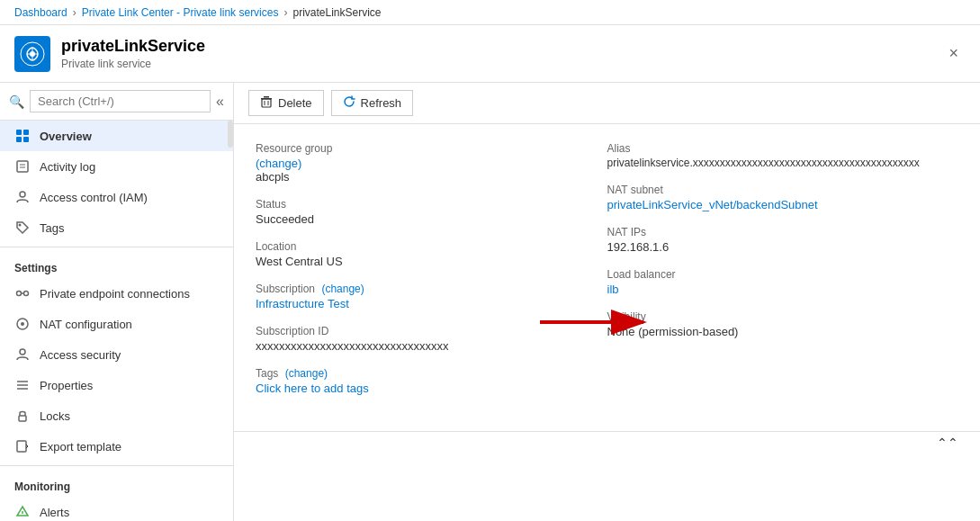 This screenshot has width=980, height=521. What do you see at coordinates (115, 293) in the screenshot?
I see `sidebar-private-endpoint-label: Private endpoint connections` at bounding box center [115, 293].